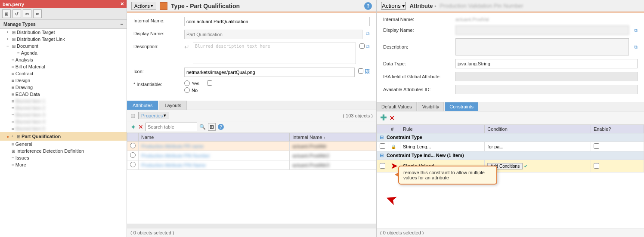  Describe the element at coordinates (383, 118) in the screenshot. I see `add-constraint-icon: ✚` at that location.